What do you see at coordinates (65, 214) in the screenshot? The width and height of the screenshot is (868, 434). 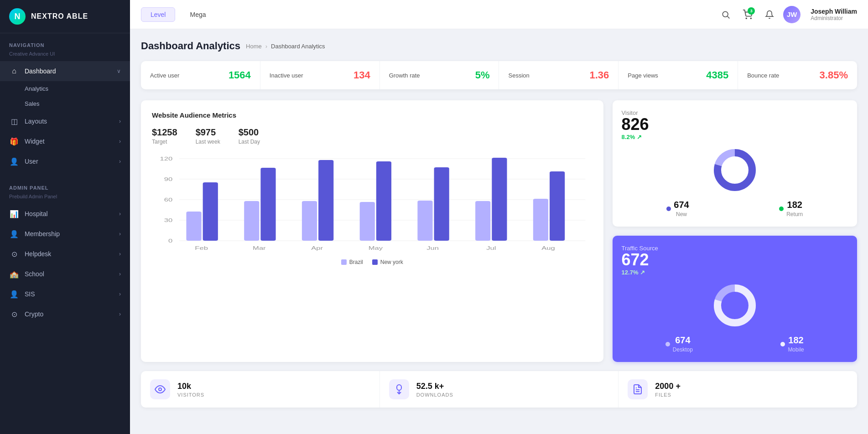 I see `sidebar-item-hospital: 📊 Hospital ›` at bounding box center [65, 214].